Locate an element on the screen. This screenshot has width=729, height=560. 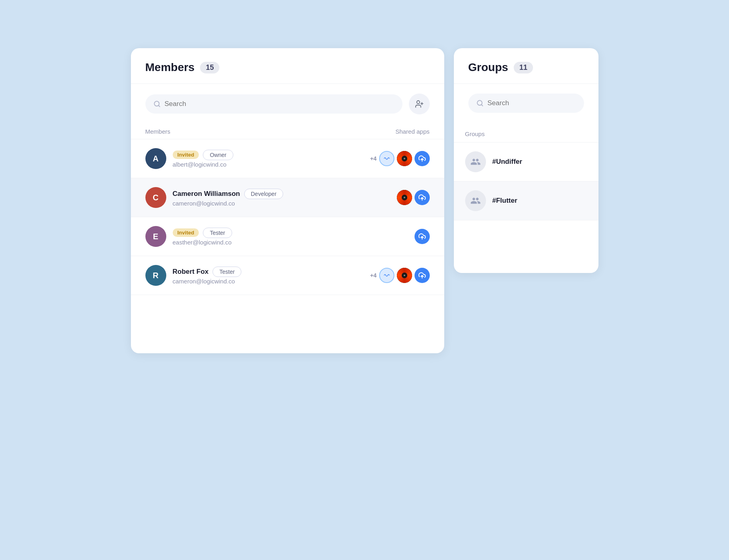
add-member-button is located at coordinates (419, 104).